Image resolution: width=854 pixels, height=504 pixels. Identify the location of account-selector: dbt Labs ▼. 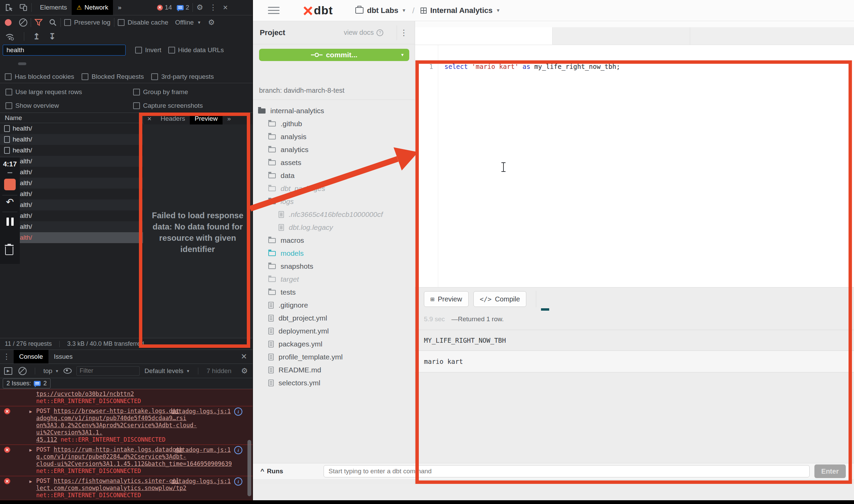
(381, 11).